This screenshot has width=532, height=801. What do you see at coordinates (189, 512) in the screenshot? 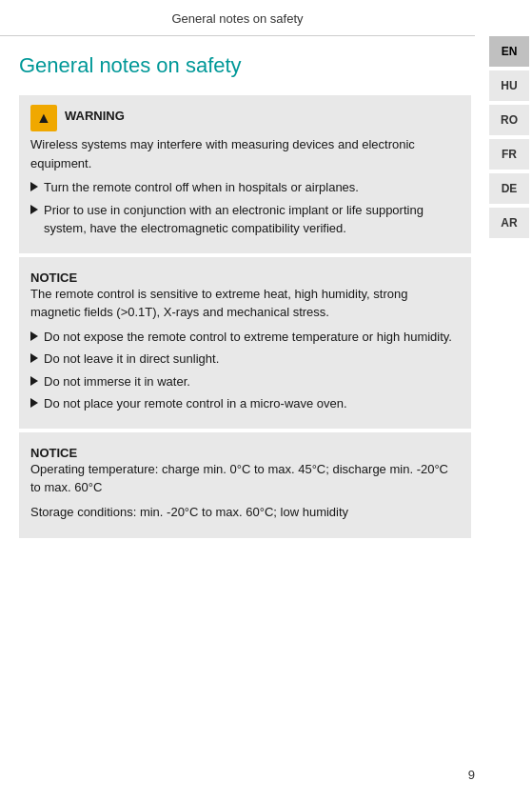
I see `notice-text: Storage conditions: min. -20°C to max. 6…` at bounding box center [189, 512].